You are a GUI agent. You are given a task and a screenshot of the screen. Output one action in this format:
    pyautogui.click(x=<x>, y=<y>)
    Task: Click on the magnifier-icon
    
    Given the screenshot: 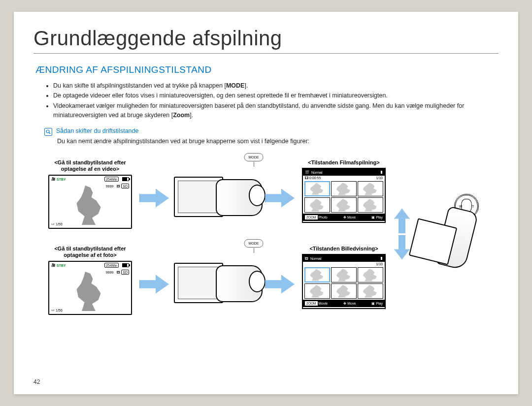 What is the action you would take?
    pyautogui.click(x=48, y=132)
    